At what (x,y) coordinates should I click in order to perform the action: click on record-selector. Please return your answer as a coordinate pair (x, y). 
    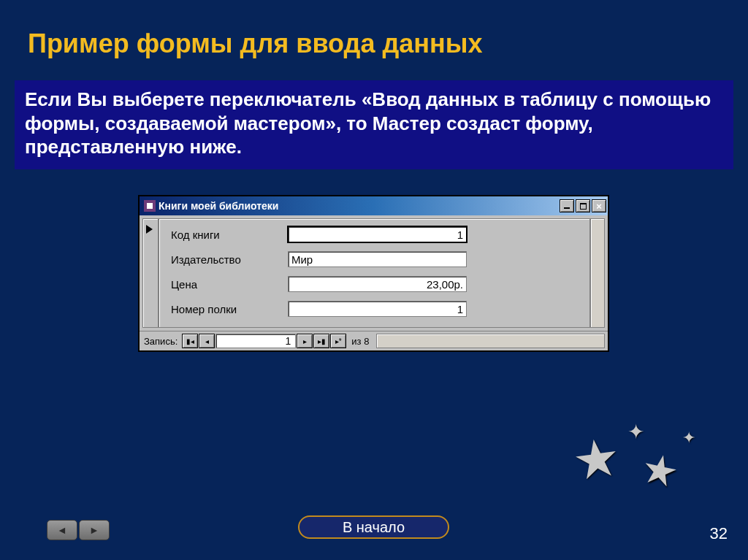
    Looking at the image, I should click on (150, 273).